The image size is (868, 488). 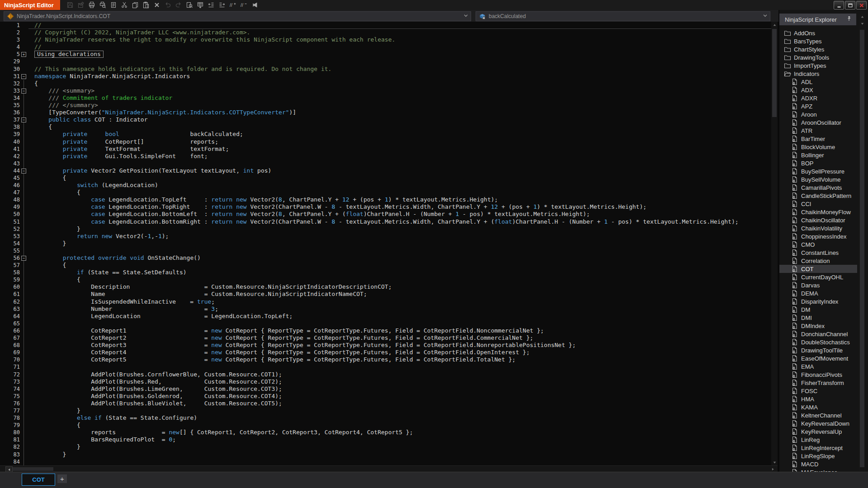 What do you see at coordinates (818, 432) in the screenshot?
I see `tree-file-keyreversalup: KeyReversalUp` at bounding box center [818, 432].